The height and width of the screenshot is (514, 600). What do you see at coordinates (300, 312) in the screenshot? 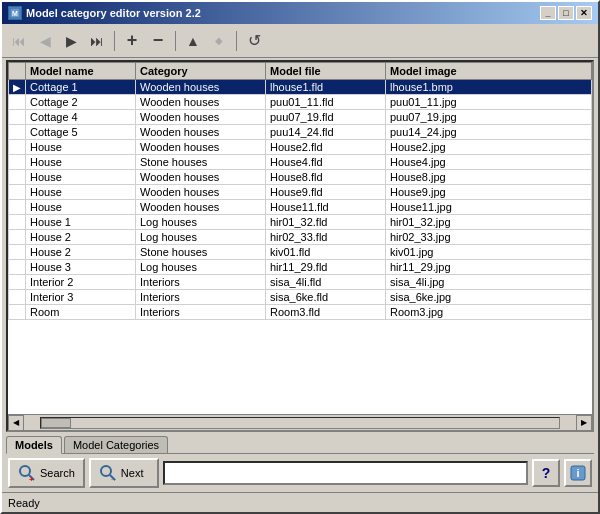
I see `table-row: RoomInteriorsRoom3.fldRoom3.jpg` at bounding box center [300, 312].